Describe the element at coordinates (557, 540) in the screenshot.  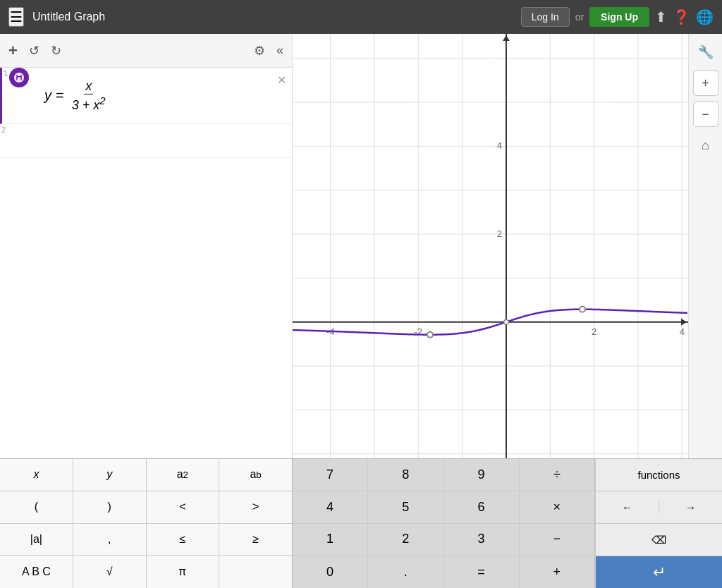
I see `key-minus: −` at that location.